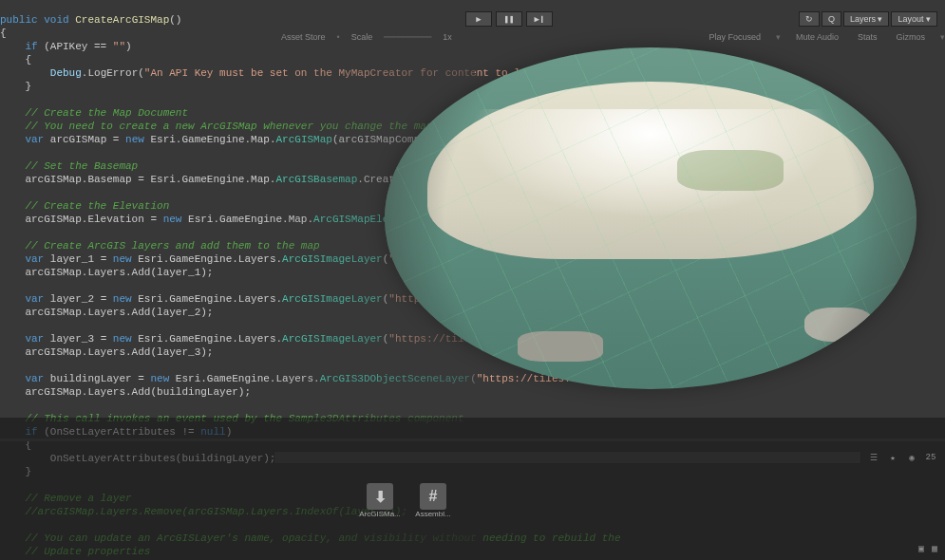  What do you see at coordinates (406, 501) in the screenshot?
I see `project-items: ⬇ ArcGISMa... # Assembl...` at bounding box center [406, 501].